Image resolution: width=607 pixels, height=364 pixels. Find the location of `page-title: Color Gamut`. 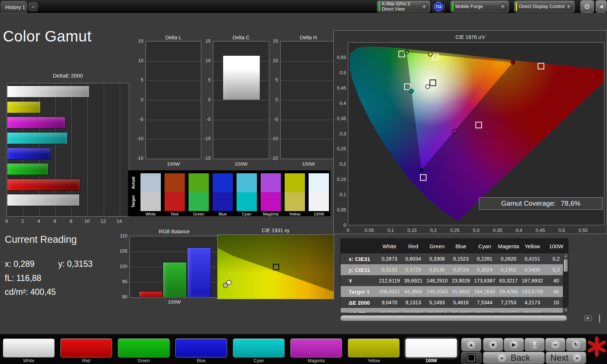

page-title: Color Gamut is located at coordinates (47, 36).